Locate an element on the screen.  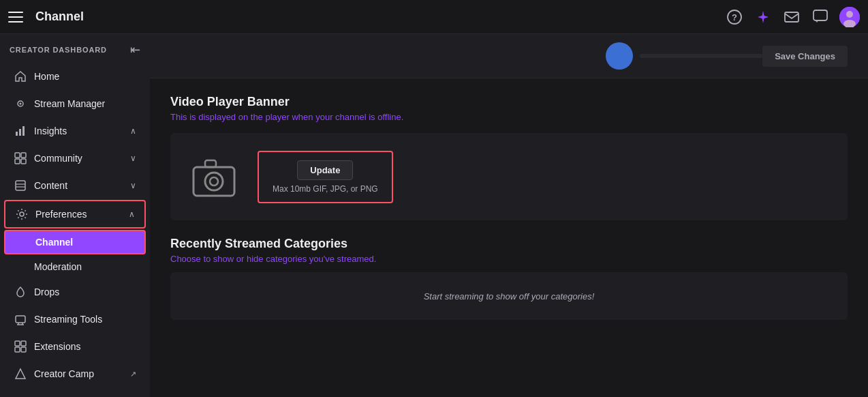
banner-upload-area: Update Max 10mb GIF, JPG, or PNG is located at coordinates (326, 177).